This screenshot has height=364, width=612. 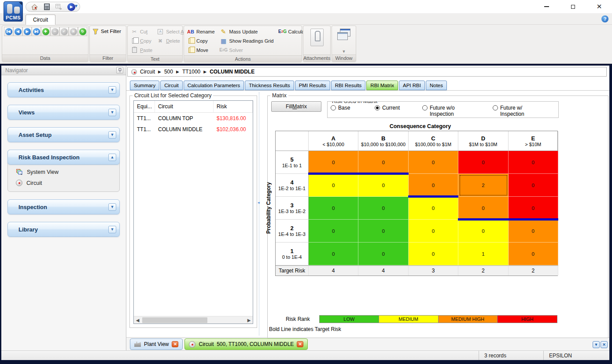 What do you see at coordinates (457, 111) in the screenshot?
I see `radio-future-w-o: Future w/oInspection` at bounding box center [457, 111].